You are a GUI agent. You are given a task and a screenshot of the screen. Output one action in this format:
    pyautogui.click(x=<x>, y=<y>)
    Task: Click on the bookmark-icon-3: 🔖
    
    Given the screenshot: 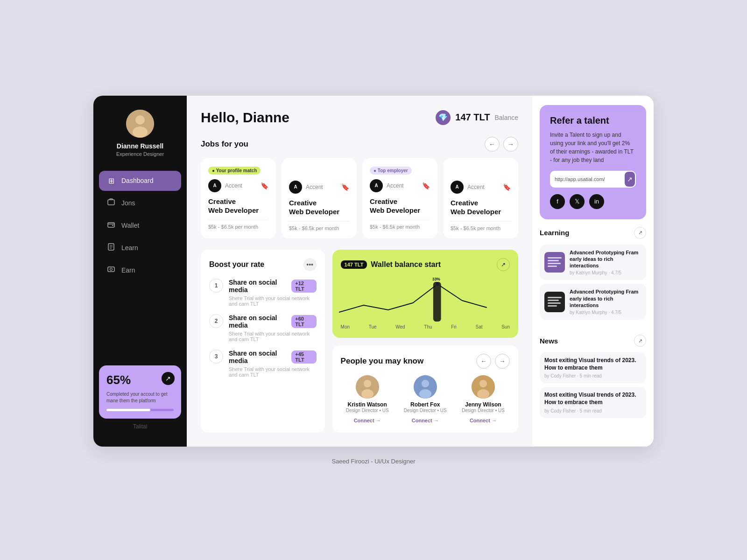 What is the action you would take?
    pyautogui.click(x=426, y=186)
    